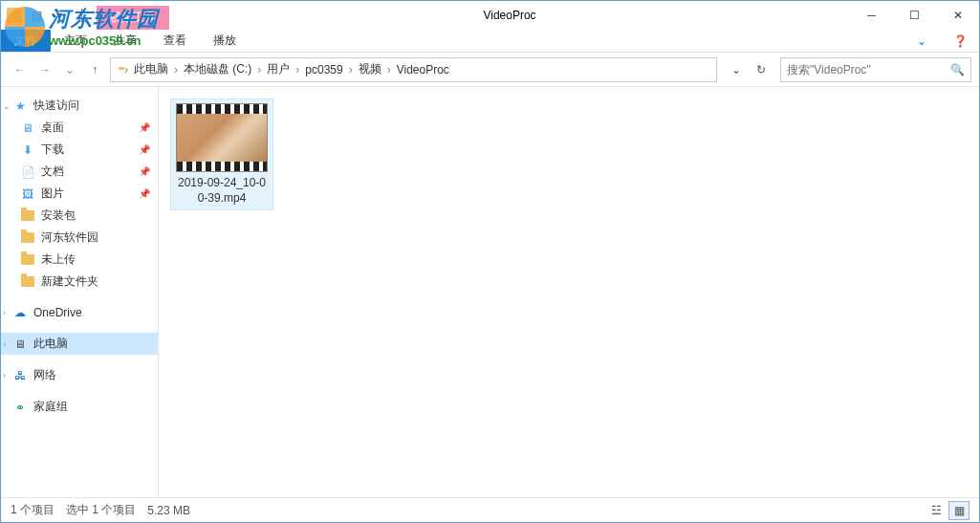  What do you see at coordinates (423, 70) in the screenshot?
I see `breadcrumb-item: VideoProc` at bounding box center [423, 70].